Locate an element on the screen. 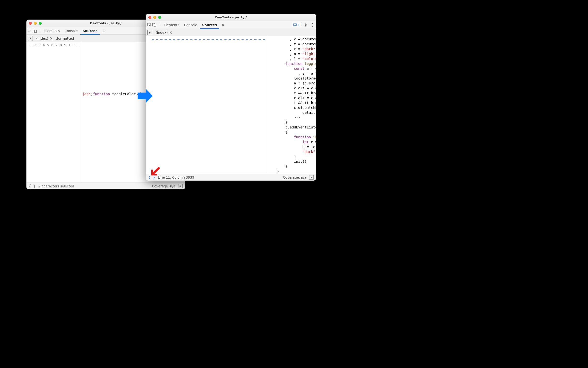  code-area: , c = document.querySelector("#color-sch… is located at coordinates (292, 105).